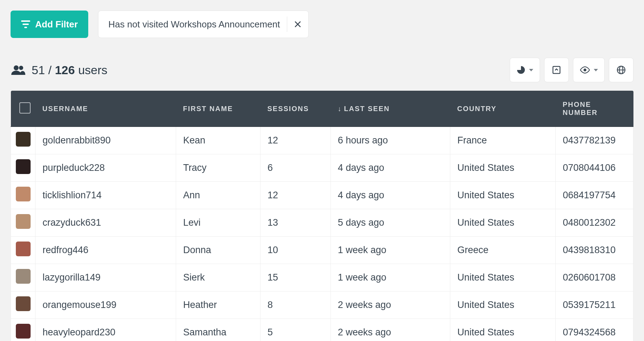 This screenshot has height=341, width=644. Describe the element at coordinates (556, 70) in the screenshot. I see `export-button` at that location.